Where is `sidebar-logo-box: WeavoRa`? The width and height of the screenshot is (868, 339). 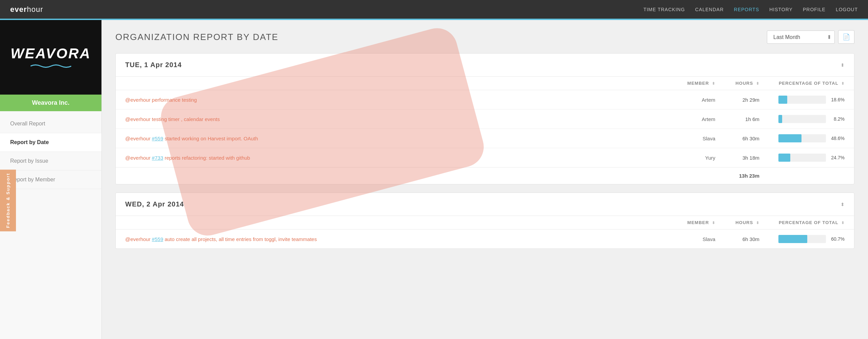 sidebar-logo-box: WeavoRa is located at coordinates (51, 57).